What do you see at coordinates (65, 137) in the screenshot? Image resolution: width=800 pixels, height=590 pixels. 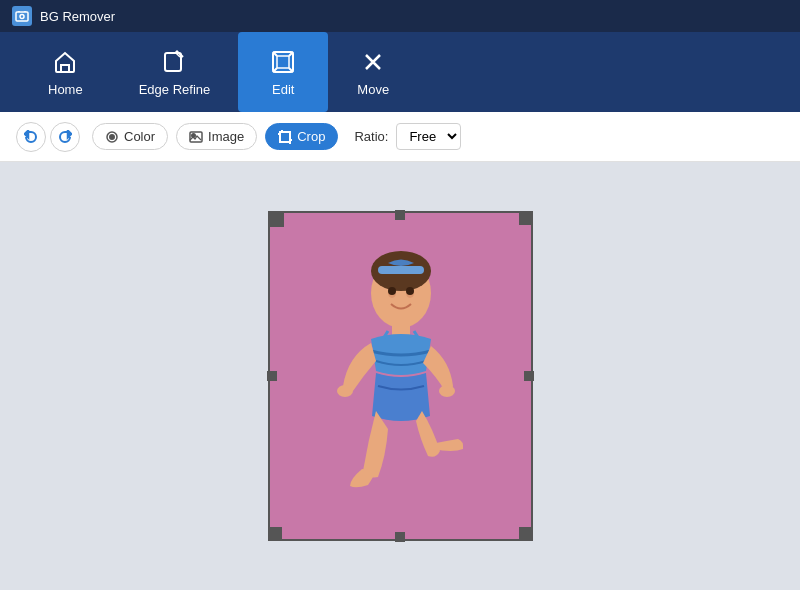 I see `redo-button` at bounding box center [65, 137].